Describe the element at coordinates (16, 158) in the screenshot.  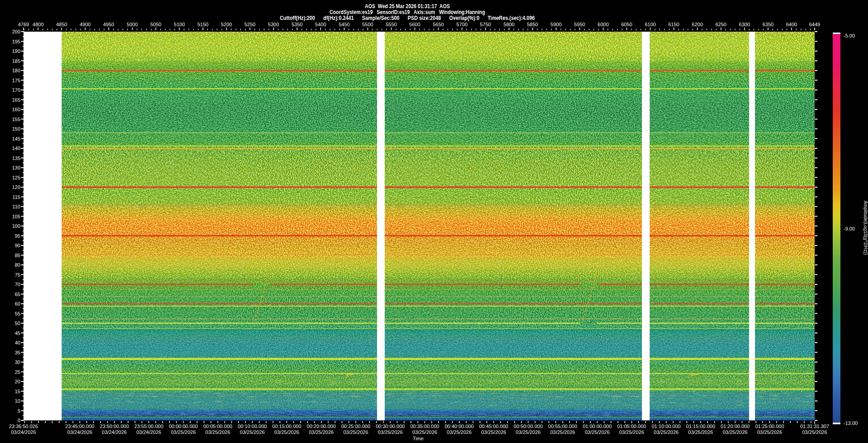
I see `svg-text: 135` at that location.